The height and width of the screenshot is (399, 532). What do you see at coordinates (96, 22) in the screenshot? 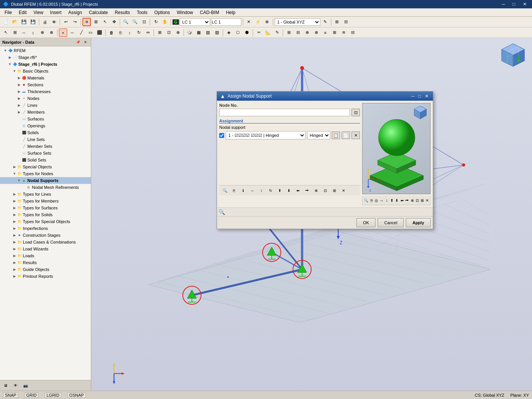
I see `grid-button: ⊞` at bounding box center [96, 22].